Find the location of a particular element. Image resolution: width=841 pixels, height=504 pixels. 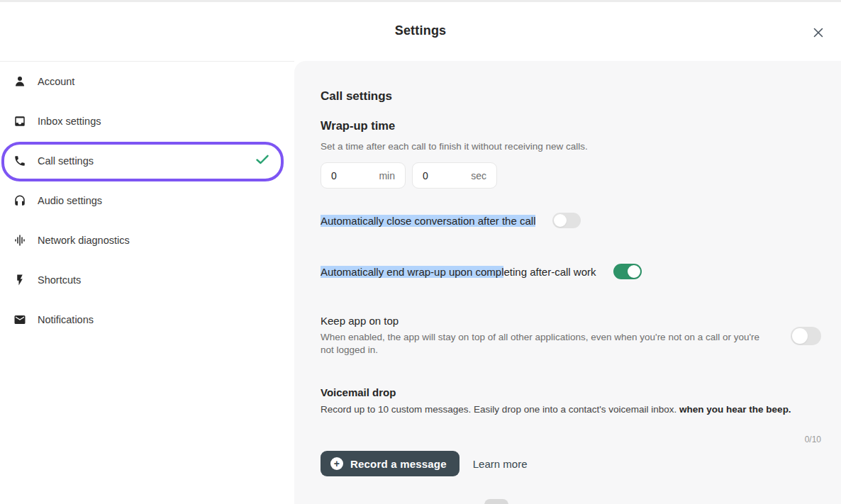

sidebar-item-label: Inbox settings is located at coordinates (69, 121).